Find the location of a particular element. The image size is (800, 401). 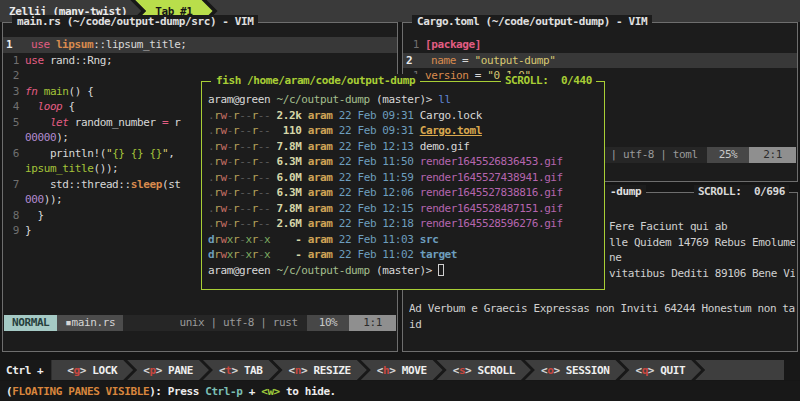

file-listing-row: .rw-r--r-- 6.3M aram 22 Feb 11:50 render… is located at coordinates (406, 162).